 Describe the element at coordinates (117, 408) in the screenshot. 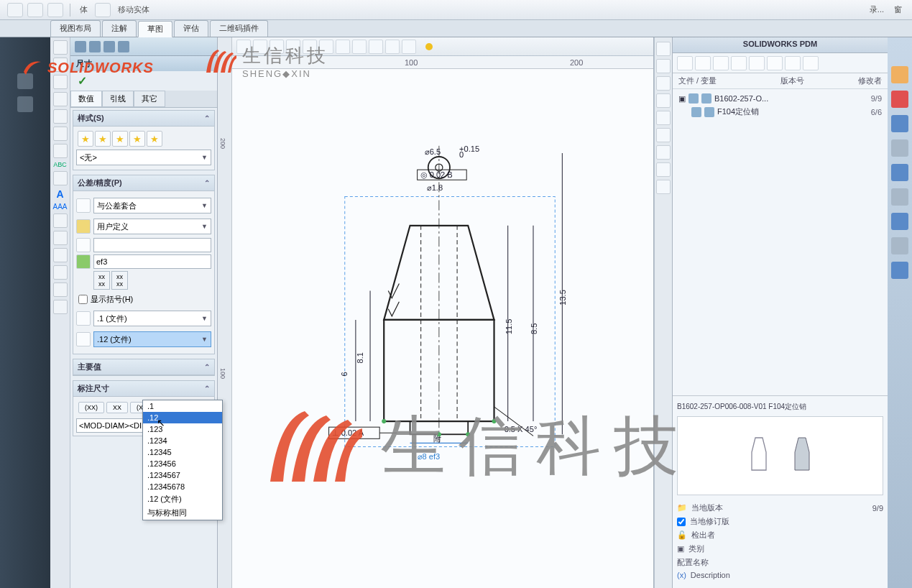

I see `fmt-plain-button: XX` at that location.